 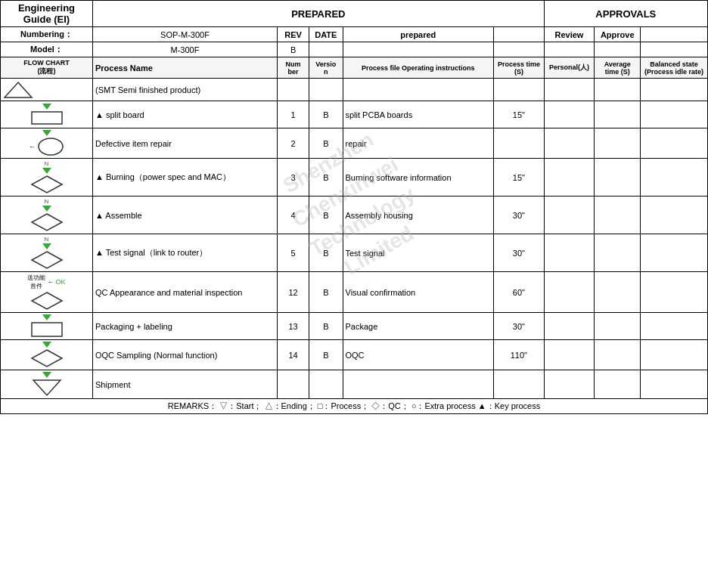 What do you see at coordinates (326, 115) in the screenshot?
I see `ver-r2: B` at bounding box center [326, 115].